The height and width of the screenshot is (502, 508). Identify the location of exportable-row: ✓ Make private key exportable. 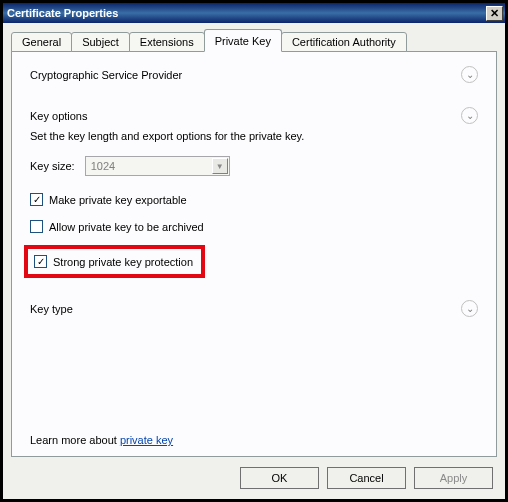
(254, 200).